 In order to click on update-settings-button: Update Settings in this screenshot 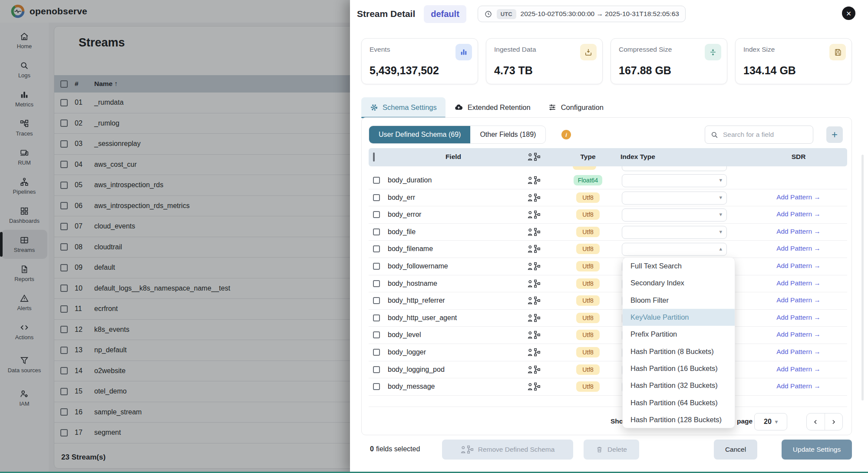, I will do `click(817, 450)`.